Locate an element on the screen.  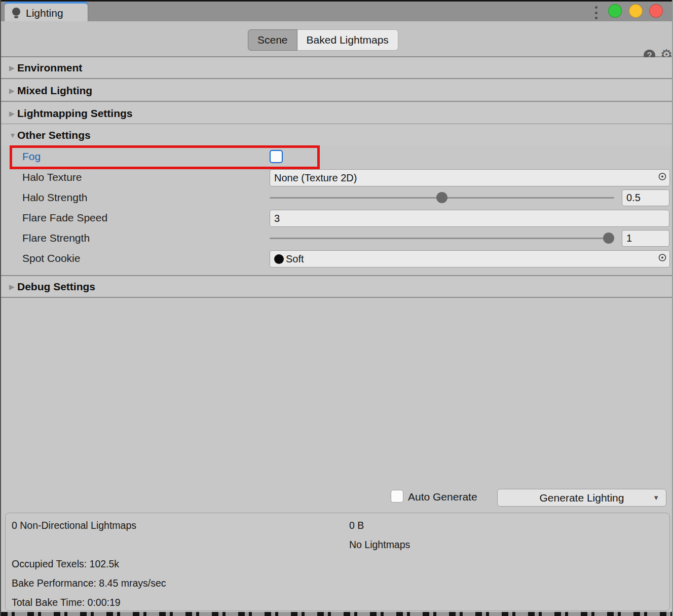
halo-strength-slider is located at coordinates (442, 198).